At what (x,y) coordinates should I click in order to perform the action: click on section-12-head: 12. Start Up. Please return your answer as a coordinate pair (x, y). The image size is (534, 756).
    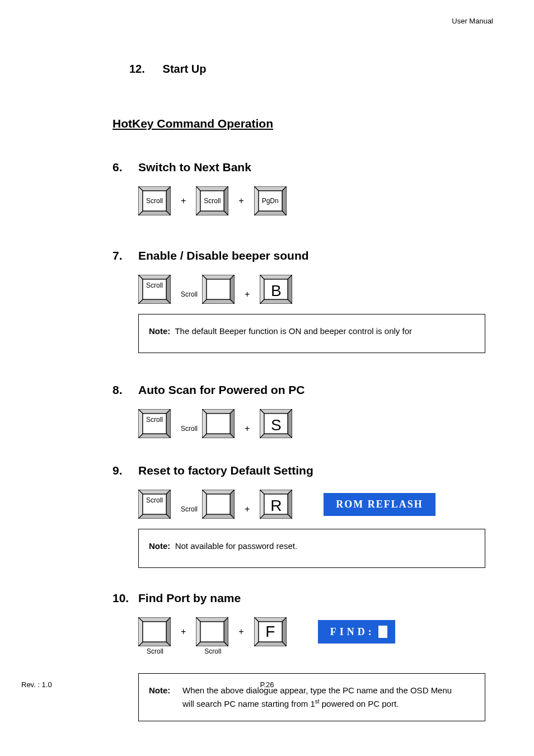
    Looking at the image, I should click on (311, 69).